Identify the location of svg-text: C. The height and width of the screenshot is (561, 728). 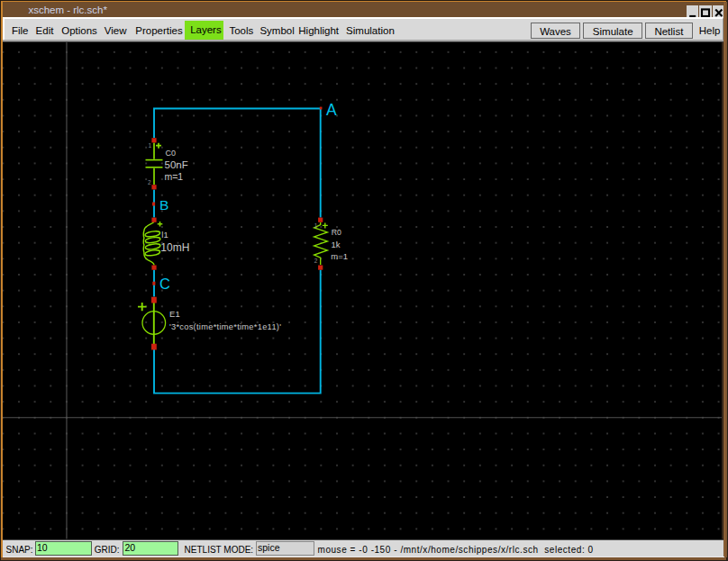
(165, 284).